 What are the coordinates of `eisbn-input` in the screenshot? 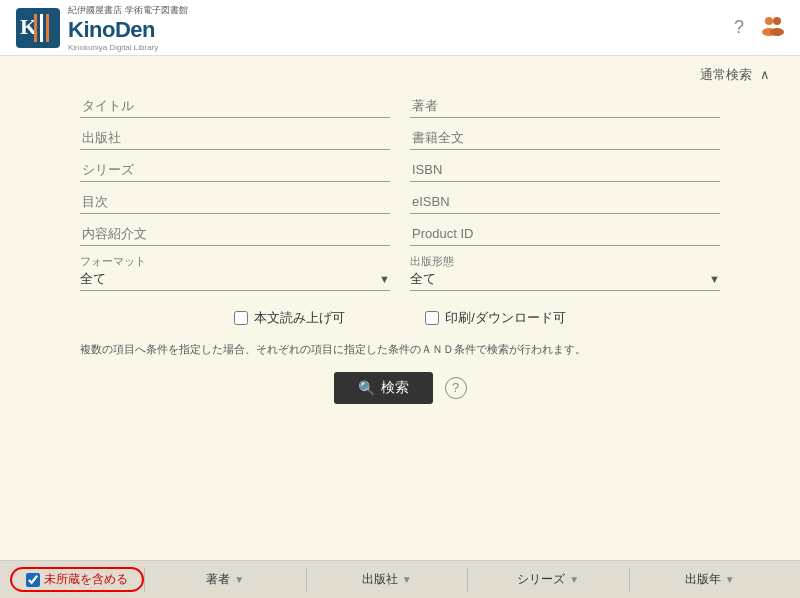 It's located at (565, 202).